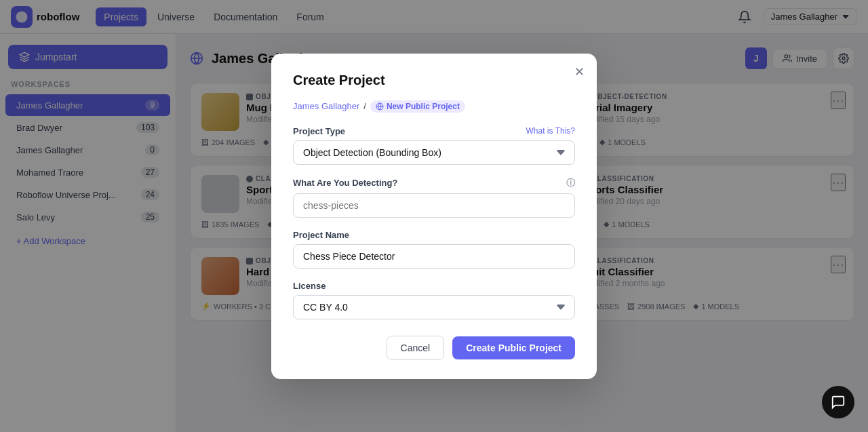  Describe the element at coordinates (380, 106) in the screenshot. I see `globe-badge-icon` at that location.